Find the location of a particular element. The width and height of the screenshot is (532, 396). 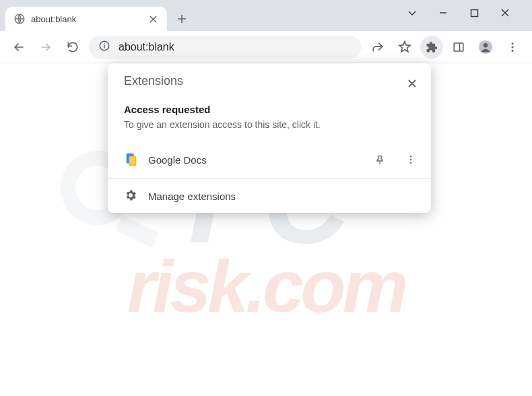

manage-extensions-row: Manage extensions is located at coordinates (269, 196).